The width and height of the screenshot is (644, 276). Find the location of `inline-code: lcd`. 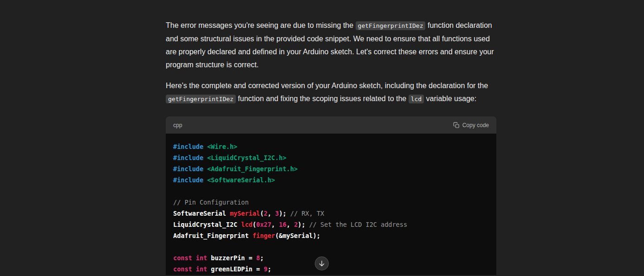

inline-code: lcd is located at coordinates (416, 99).